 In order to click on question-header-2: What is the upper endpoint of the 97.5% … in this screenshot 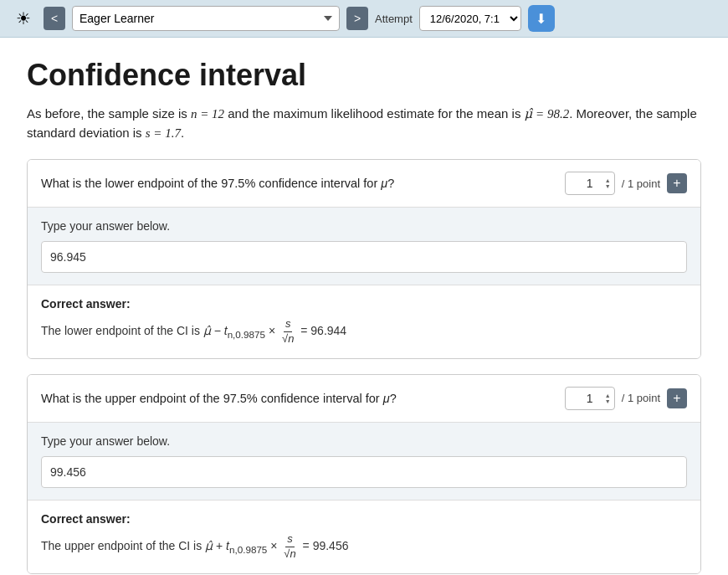, I will do `click(364, 398)`.